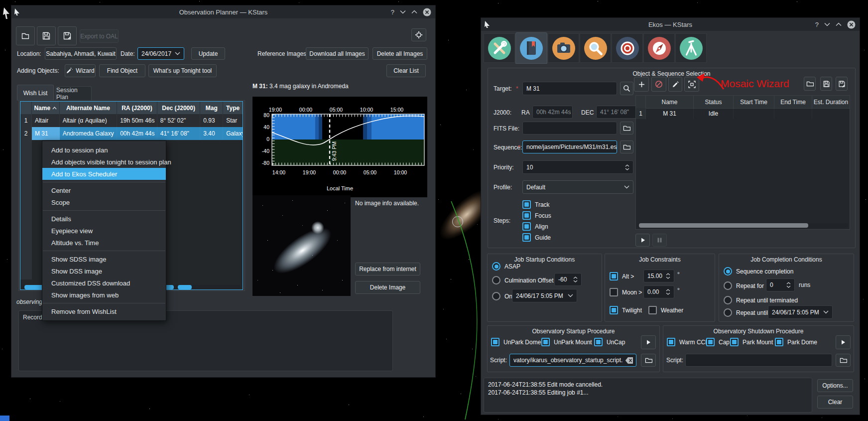 This screenshot has height=421, width=868. What do you see at coordinates (233, 108) in the screenshot?
I see `column-header-type: Type` at bounding box center [233, 108].